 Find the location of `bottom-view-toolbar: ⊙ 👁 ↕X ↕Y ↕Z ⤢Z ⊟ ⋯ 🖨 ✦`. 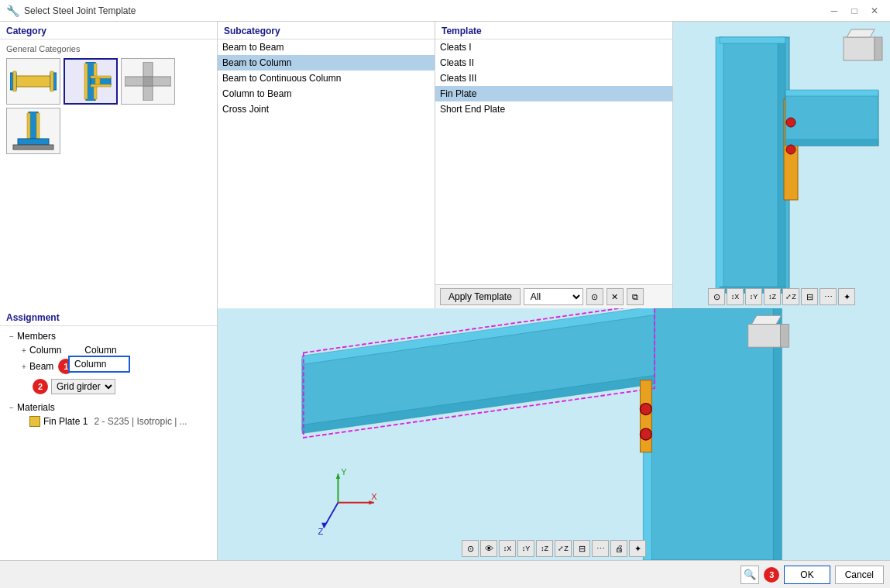

bottom-view-toolbar: ⊙ 👁 ↕X ↕Y ↕Z ⤢Z ⊟ ⋯ 🖨 ✦ is located at coordinates (554, 548).